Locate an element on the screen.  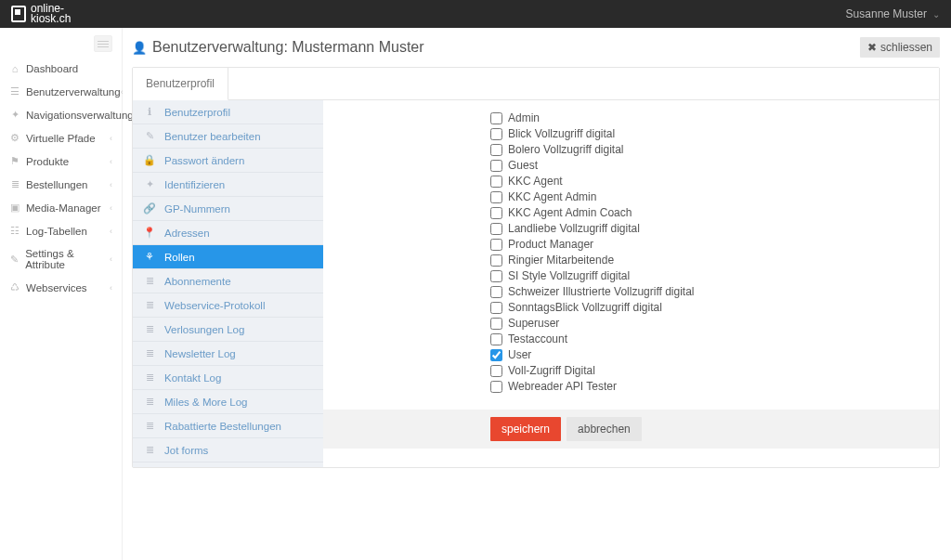
role-checkbox-row: SonntagsBlick Vollzugriff digital is located at coordinates (706, 307).